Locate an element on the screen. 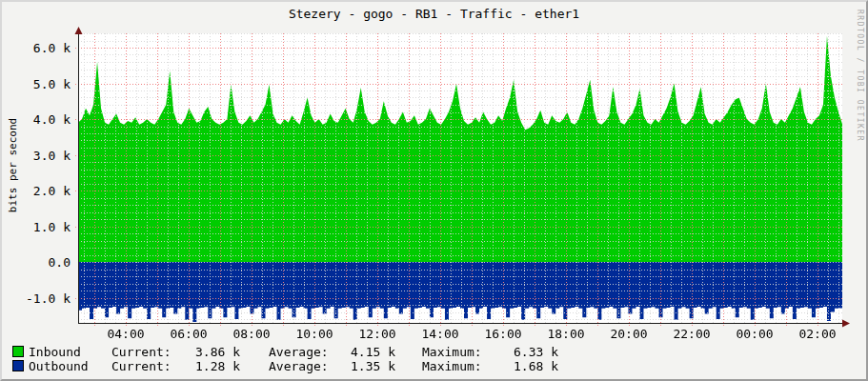 The width and height of the screenshot is (868, 381). y-tick-label: 1.0 k is located at coordinates (36, 227).